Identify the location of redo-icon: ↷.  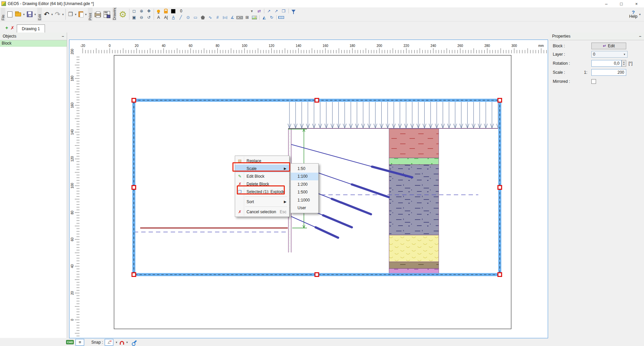
(58, 14).